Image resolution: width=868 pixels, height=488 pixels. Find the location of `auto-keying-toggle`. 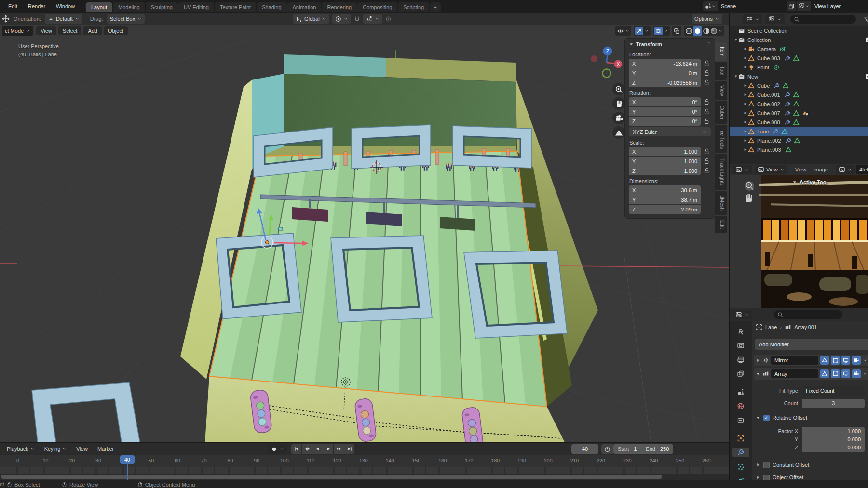

auto-keying-toggle is located at coordinates (278, 449).